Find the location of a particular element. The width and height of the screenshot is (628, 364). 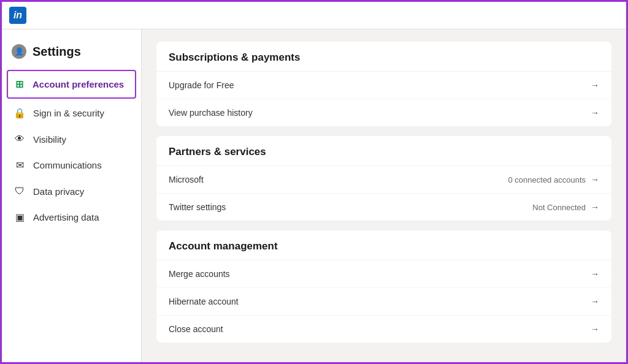

user-avatar-icon: 👤 is located at coordinates (19, 51).